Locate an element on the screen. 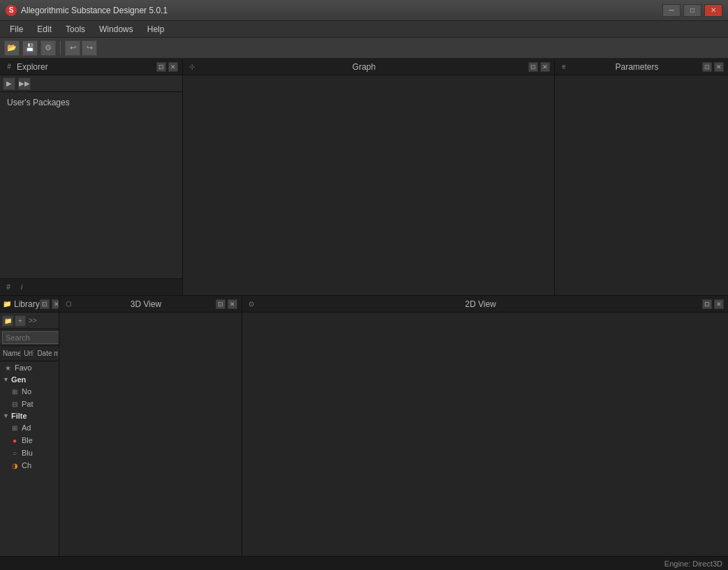 The image size is (728, 570). library-folder-btn: 📁 is located at coordinates (8, 321).